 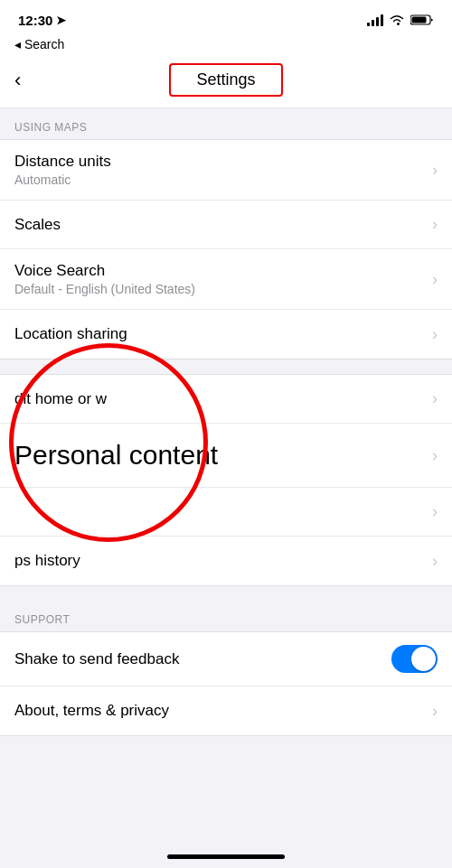 I want to click on time-label: 12:30, so click(x=35, y=20).